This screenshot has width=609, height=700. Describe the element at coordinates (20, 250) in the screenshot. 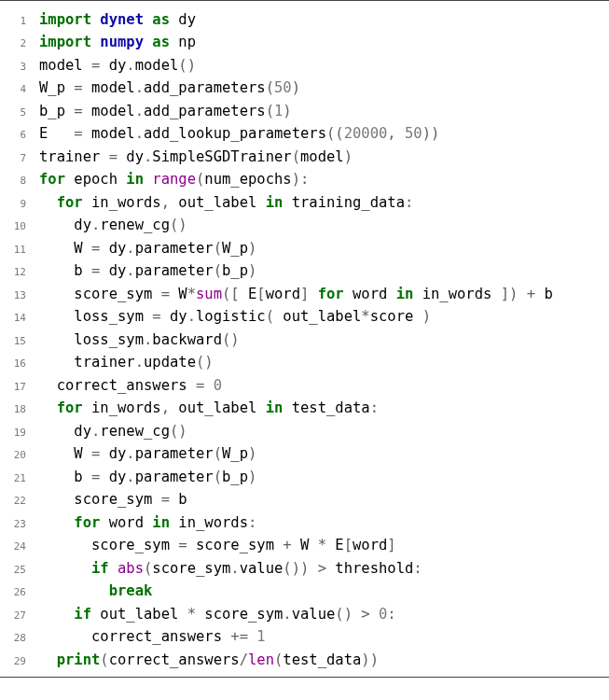

I see `line-number: 11` at that location.